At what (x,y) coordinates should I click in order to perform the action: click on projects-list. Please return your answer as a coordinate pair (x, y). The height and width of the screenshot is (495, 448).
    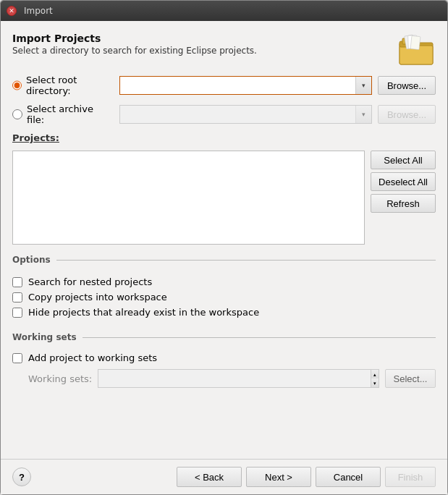
    Looking at the image, I should click on (188, 198).